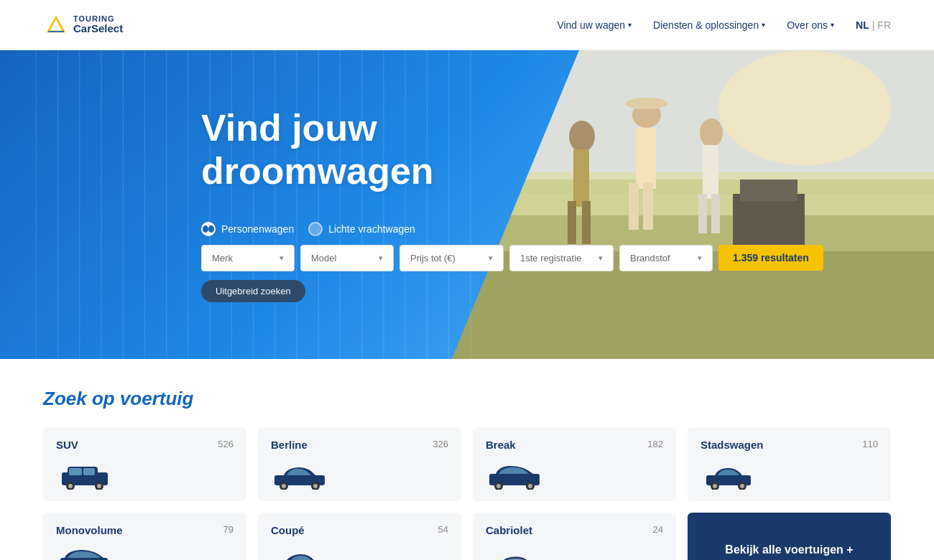  I want to click on vehicle-card-coupe: Coupé 54, so click(359, 536).